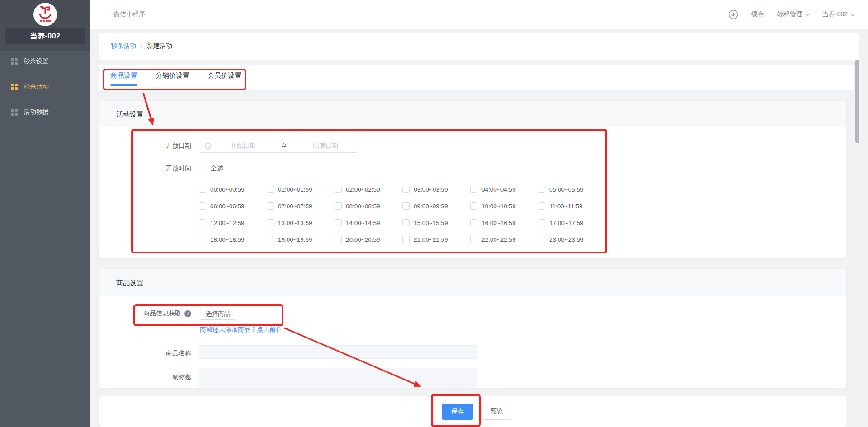  I want to click on product-info-label-row: 商品信息获取 i, so click(146, 314).